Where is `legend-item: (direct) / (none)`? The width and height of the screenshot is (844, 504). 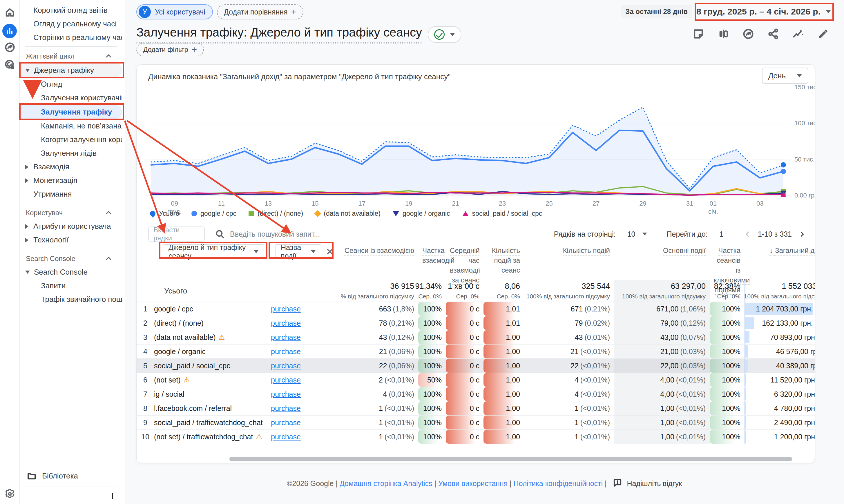
legend-item: (direct) / (none) is located at coordinates (276, 213).